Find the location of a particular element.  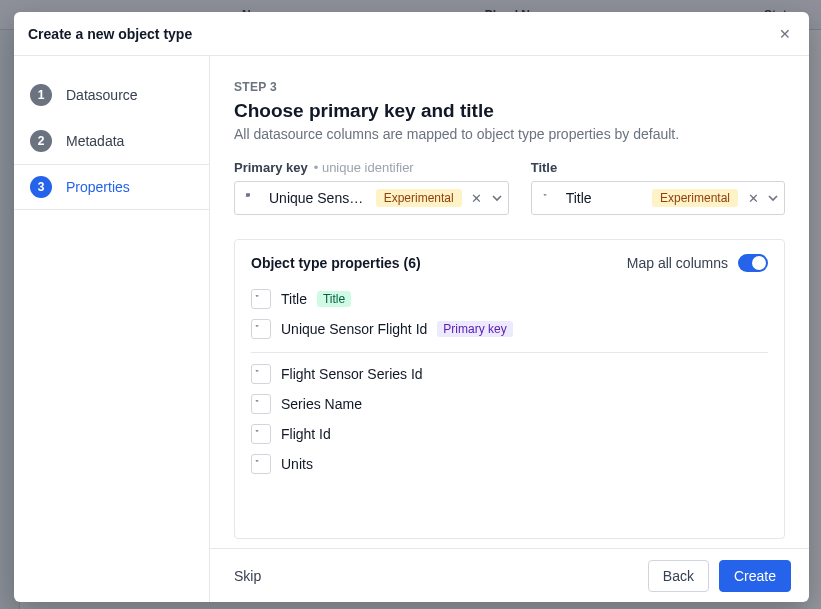

pk-value: Unique Sensor… is located at coordinates (318, 198).